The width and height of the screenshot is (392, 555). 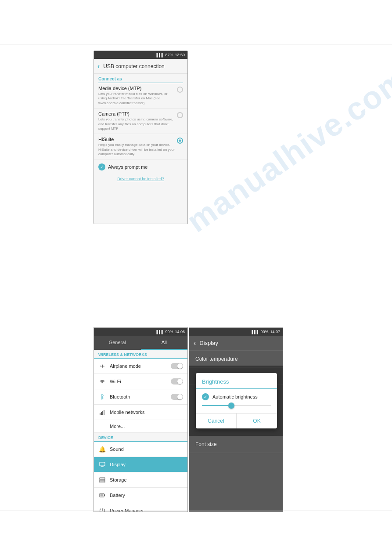 I want to click on s3-ok-button: OK, so click(x=257, y=421).